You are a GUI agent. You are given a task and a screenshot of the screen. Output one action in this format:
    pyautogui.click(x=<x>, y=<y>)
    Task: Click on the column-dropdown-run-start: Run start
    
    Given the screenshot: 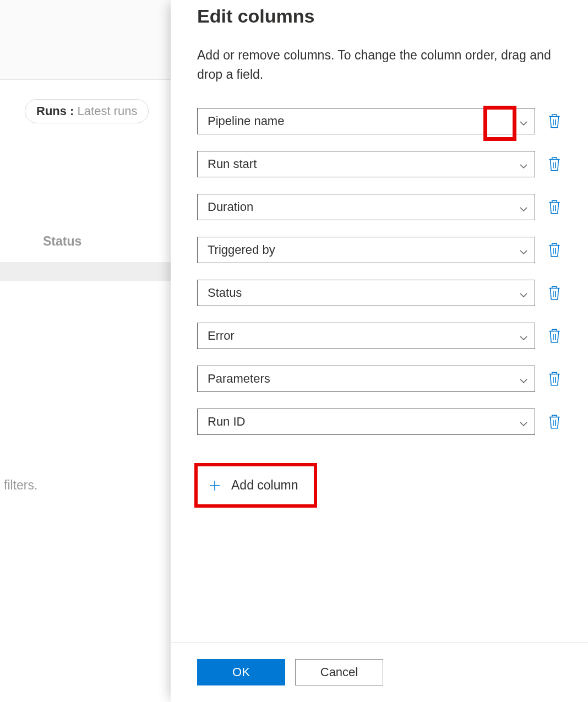 What is the action you would take?
    pyautogui.click(x=366, y=164)
    